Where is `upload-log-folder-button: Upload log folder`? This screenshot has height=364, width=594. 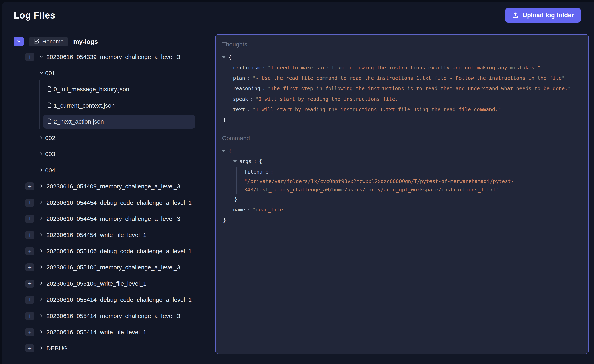 upload-log-folder-button: Upload log folder is located at coordinates (543, 15).